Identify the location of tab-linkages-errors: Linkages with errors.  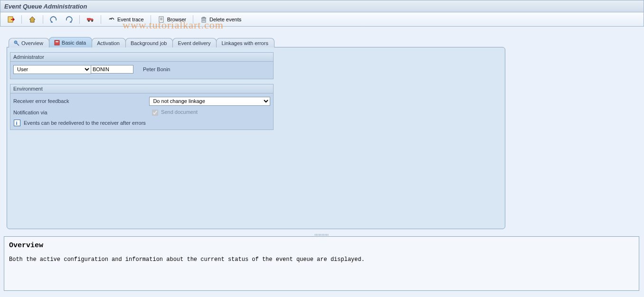
(245, 43).